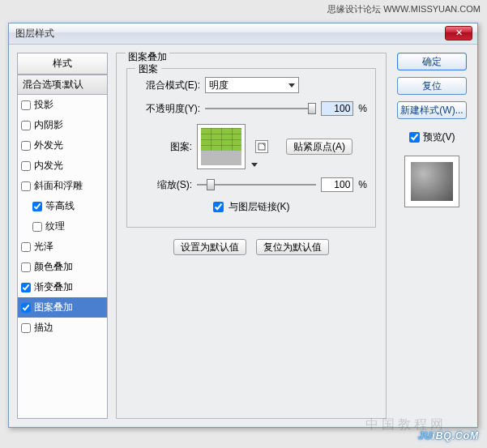 This screenshot has height=448, width=487. Describe the element at coordinates (60, 206) in the screenshot. I see `style-label: 等高线` at that location.